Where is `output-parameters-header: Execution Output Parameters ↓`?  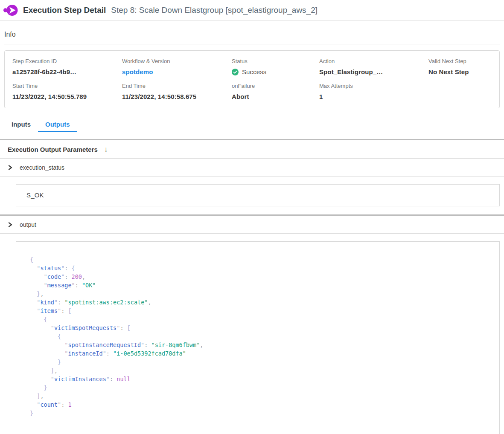
output-parameters-header: Execution Output Parameters ↓ is located at coordinates (252, 149).